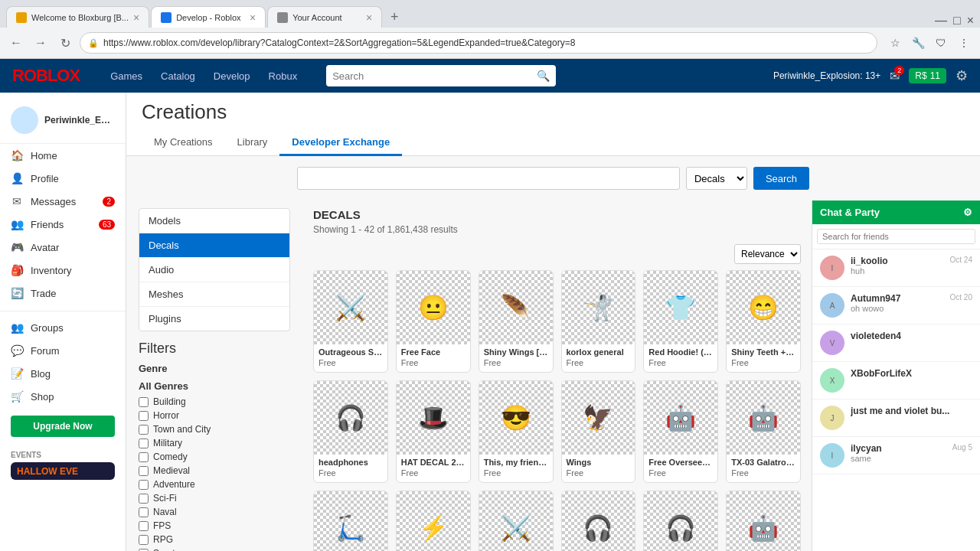  I want to click on tabs-bar: My Creations Library Developer Exchange, so click(553, 142).